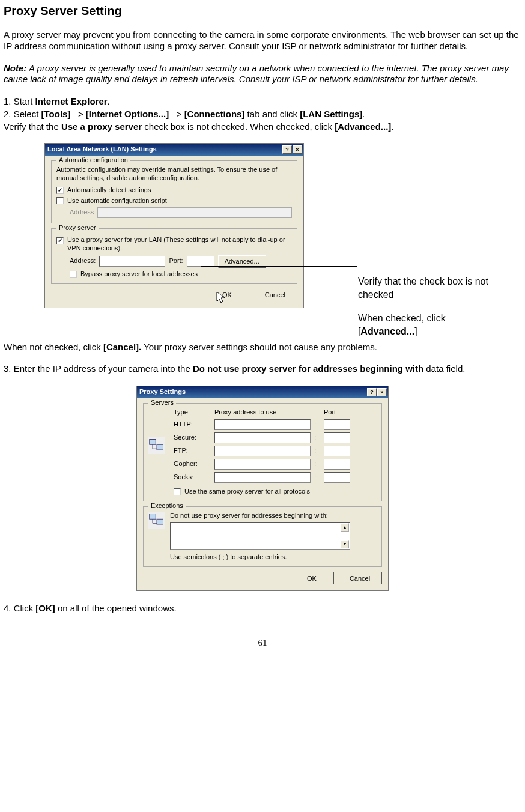 The height and width of the screenshot is (812, 525). What do you see at coordinates (60, 201) in the screenshot?
I see `auto-script-checkbox` at bounding box center [60, 201].